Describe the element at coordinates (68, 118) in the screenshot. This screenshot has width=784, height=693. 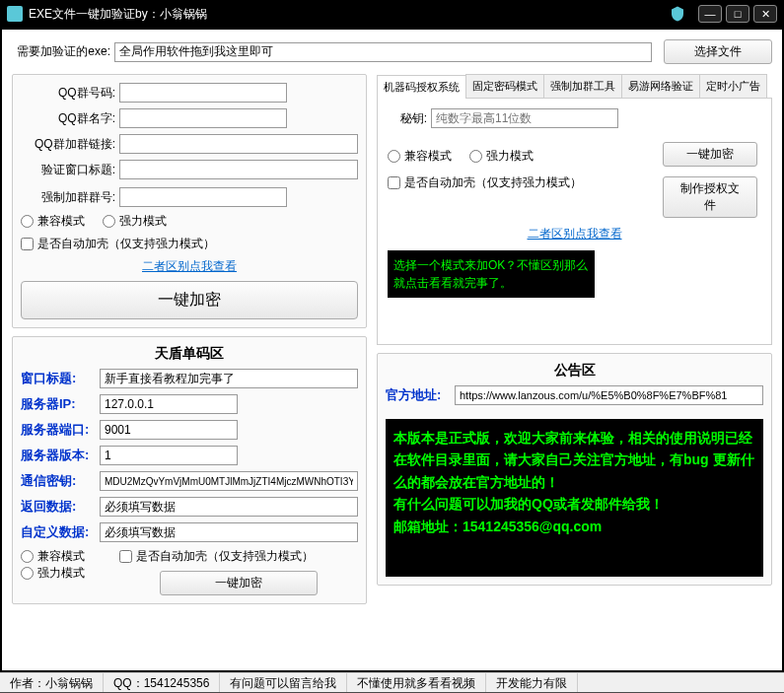
I see `qq-group-name-label: QQ群名字:` at that location.